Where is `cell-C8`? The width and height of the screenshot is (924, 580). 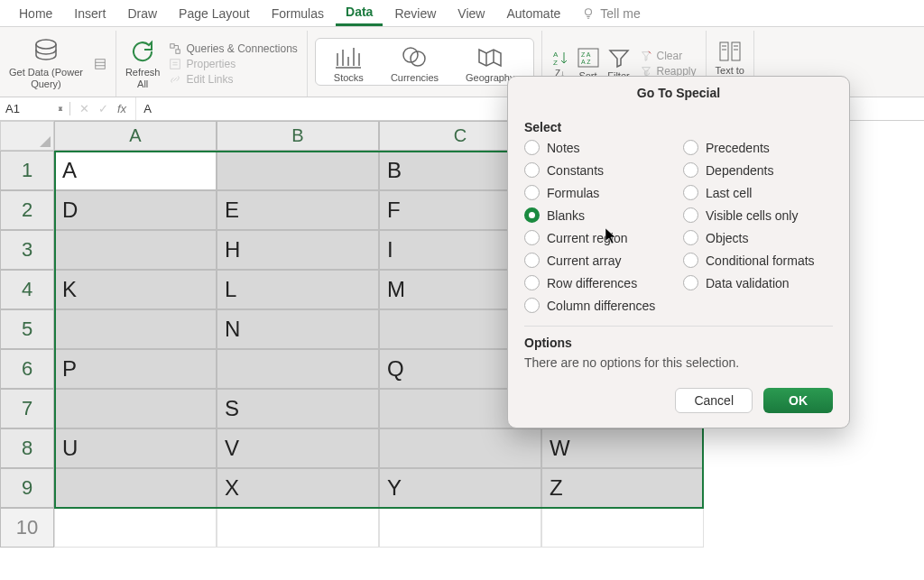 cell-C8 is located at coordinates (460, 448).